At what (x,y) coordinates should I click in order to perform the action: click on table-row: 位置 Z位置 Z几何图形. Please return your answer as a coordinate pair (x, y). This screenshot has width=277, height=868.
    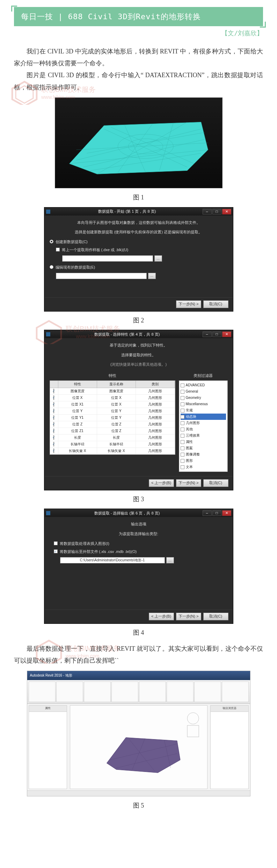
    Looking at the image, I should click on (112, 425).